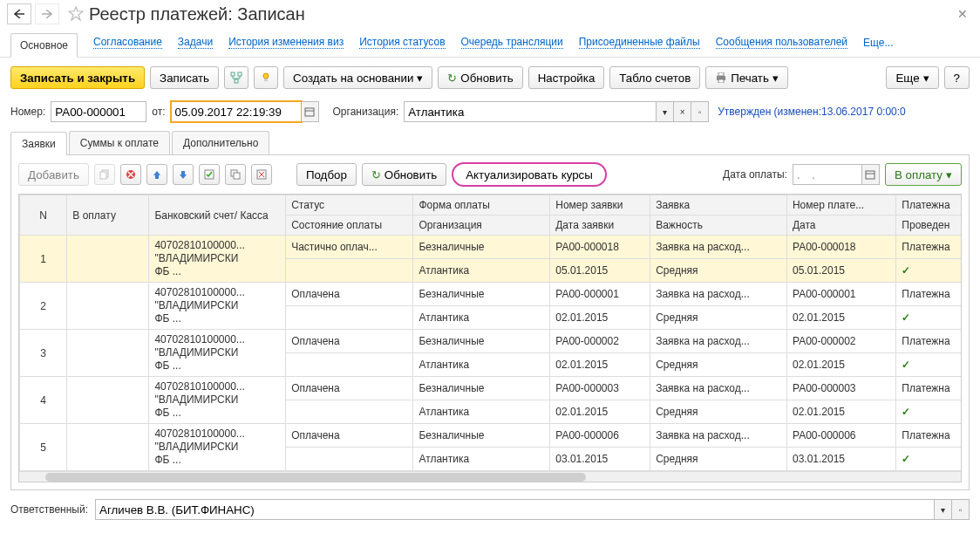 Image resolution: width=980 pixels, height=554 pixels. What do you see at coordinates (600, 225) in the screenshot?
I see `col-reqdate: Дата заявки` at bounding box center [600, 225].